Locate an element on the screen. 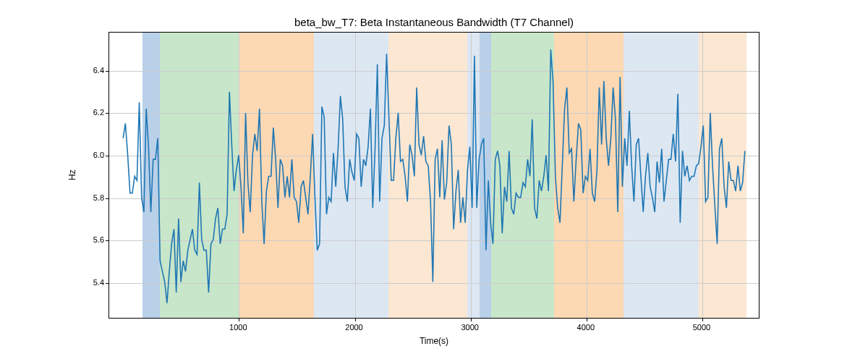 The height and width of the screenshot is (362, 868). y-tick-label: 6.4 is located at coordinates (90, 70).